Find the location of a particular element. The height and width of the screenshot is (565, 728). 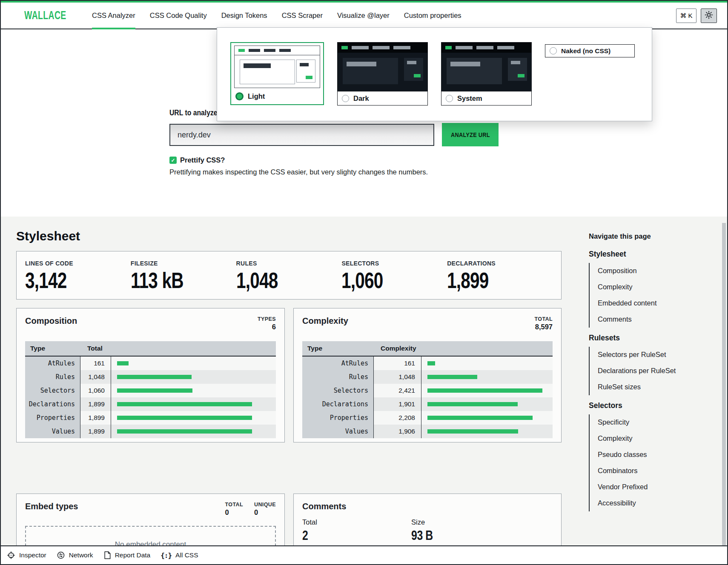

row-type: Values is located at coordinates (338, 431).